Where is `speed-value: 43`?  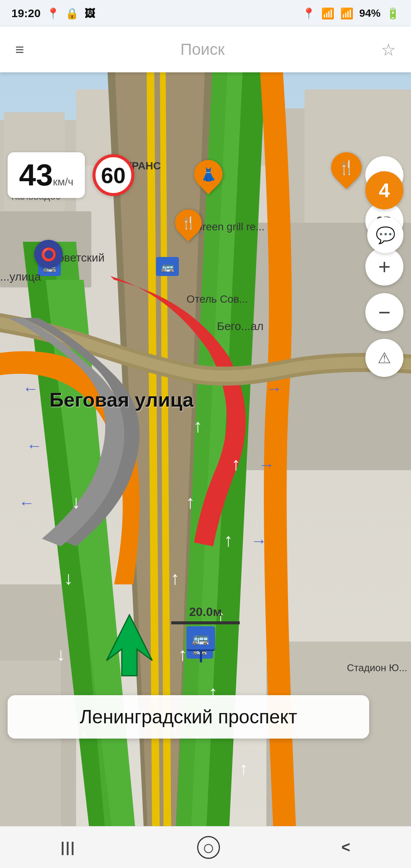 speed-value: 43 is located at coordinates (36, 175).